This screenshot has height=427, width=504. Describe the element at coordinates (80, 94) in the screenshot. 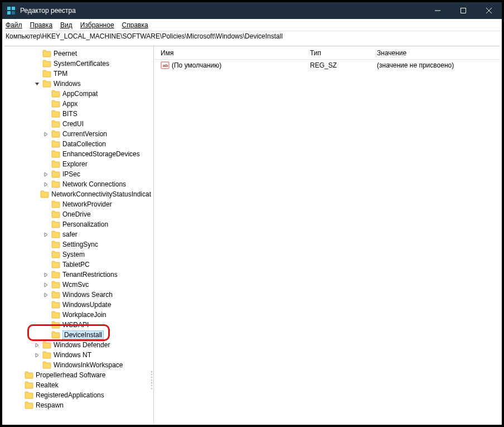

I see `tree-item-label: AppCompat` at that location.